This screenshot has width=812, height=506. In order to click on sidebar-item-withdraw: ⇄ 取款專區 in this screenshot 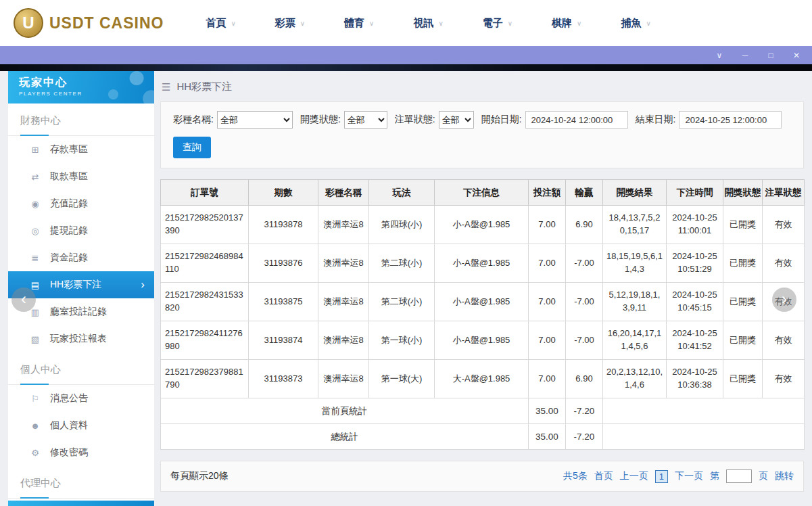, I will do `click(81, 177)`.